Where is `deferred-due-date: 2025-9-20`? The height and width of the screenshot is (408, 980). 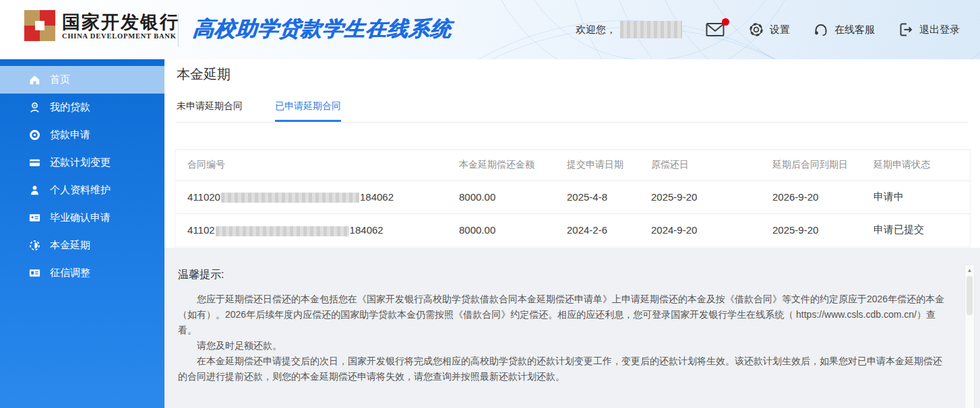
deferred-due-date: 2025-9-20 is located at coordinates (823, 230).